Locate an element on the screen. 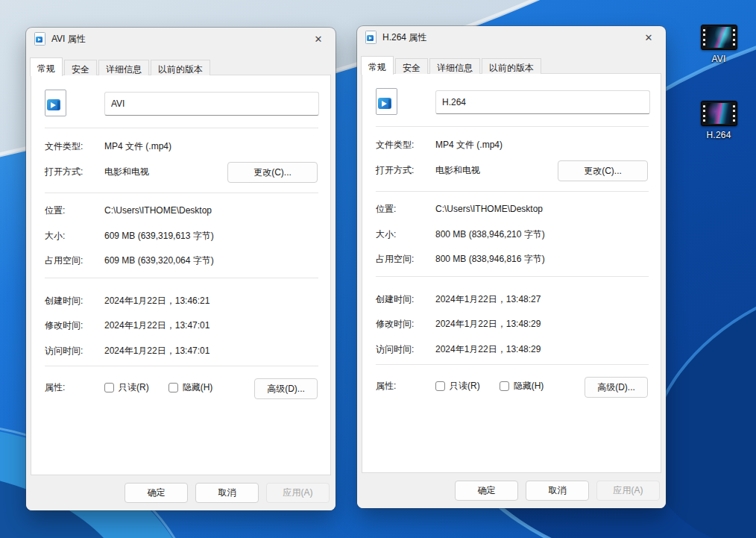  size-on-disk-value: 609 MB (639,320,064 字节) is located at coordinates (160, 260).